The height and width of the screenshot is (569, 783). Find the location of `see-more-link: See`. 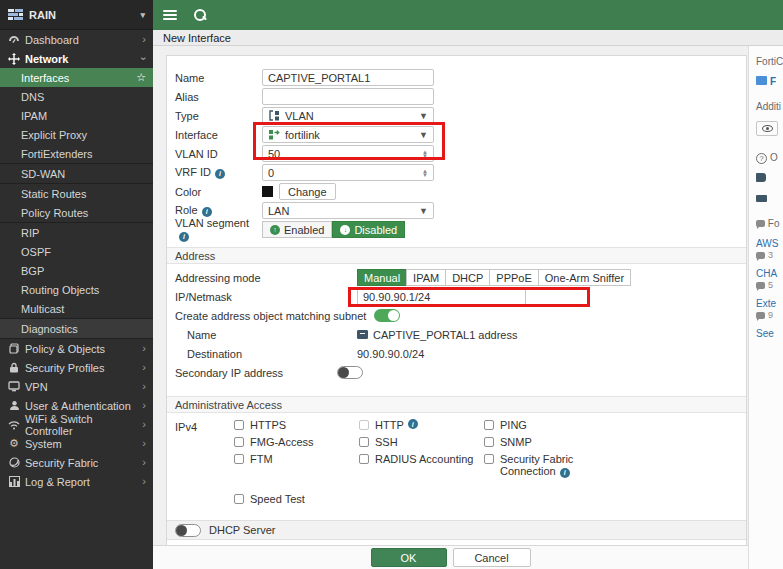

see-more-link: See is located at coordinates (770, 334).